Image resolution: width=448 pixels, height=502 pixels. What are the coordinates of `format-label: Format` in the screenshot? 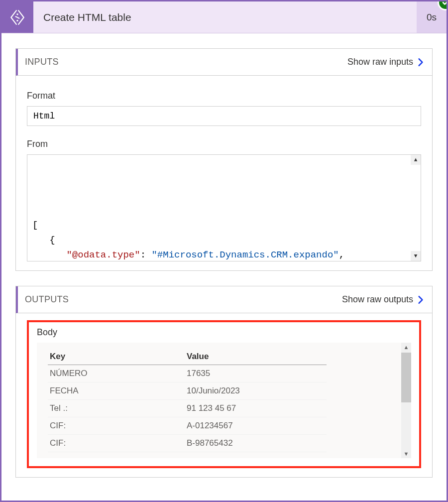 It's located at (224, 96).